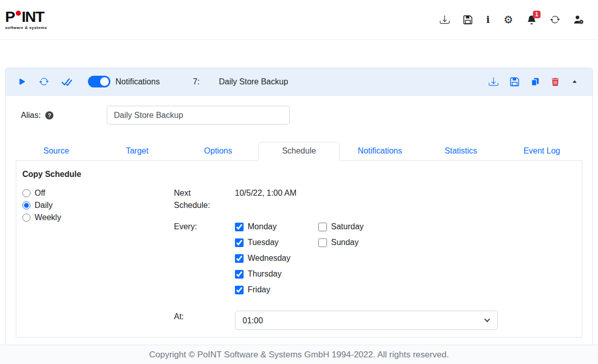 The image size is (598, 364). I want to click on user-gear-icon, so click(579, 19).